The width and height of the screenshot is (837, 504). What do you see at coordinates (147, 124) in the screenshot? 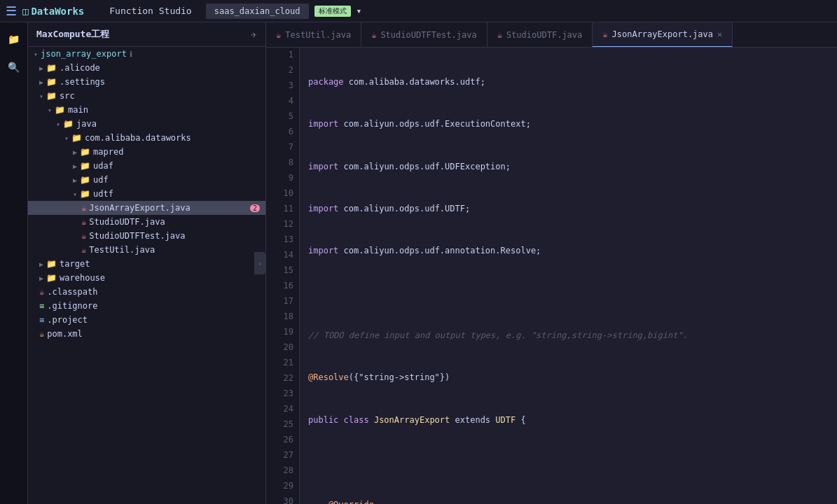
I see `tree-java: ▾ 📁 java` at bounding box center [147, 124].